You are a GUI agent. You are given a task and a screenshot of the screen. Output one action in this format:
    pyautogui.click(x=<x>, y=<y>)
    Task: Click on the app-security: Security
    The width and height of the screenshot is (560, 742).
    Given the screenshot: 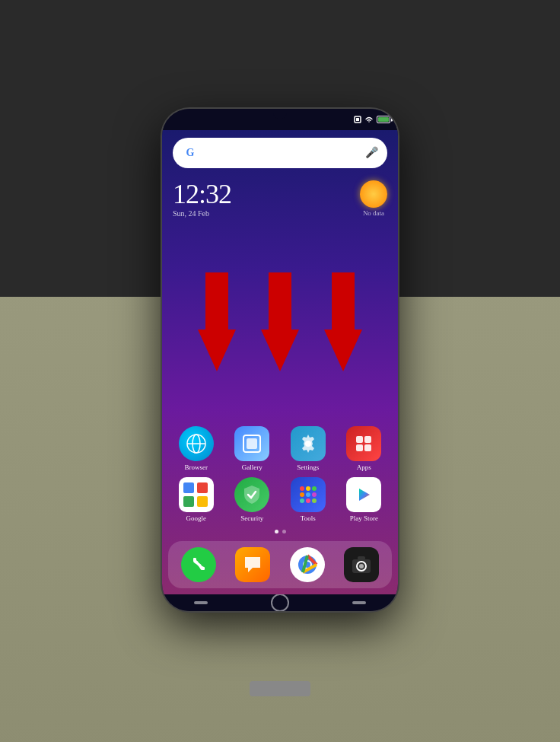 What is the action you would take?
    pyautogui.click(x=252, y=499)
    